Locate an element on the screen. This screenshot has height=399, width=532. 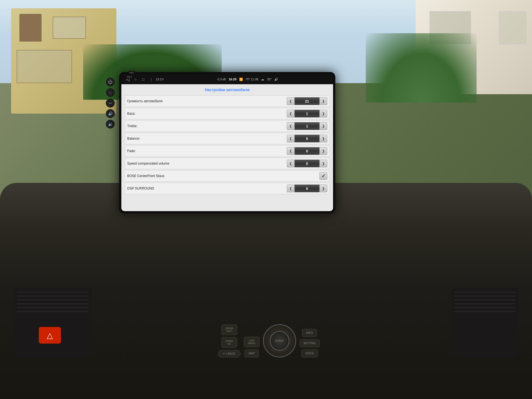
increment-treble: ❯ is located at coordinates (323, 126).